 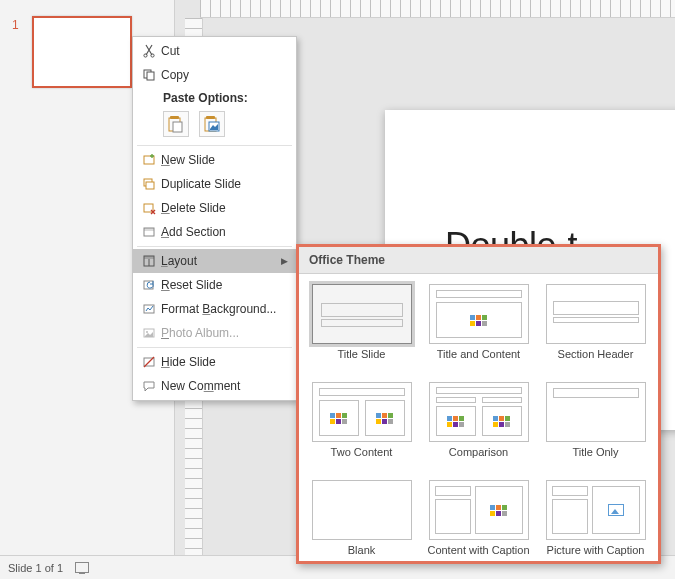 I want to click on menu-layout: Layout ▶, so click(x=214, y=261).